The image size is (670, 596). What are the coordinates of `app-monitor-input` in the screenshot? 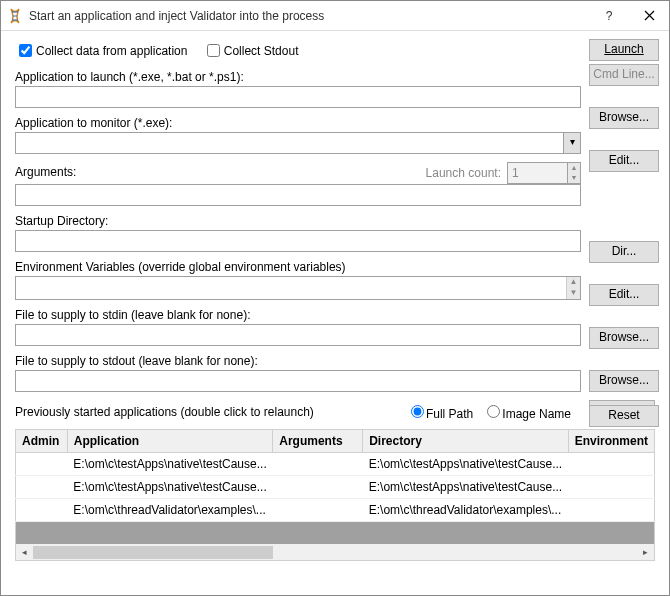 It's located at (289, 143).